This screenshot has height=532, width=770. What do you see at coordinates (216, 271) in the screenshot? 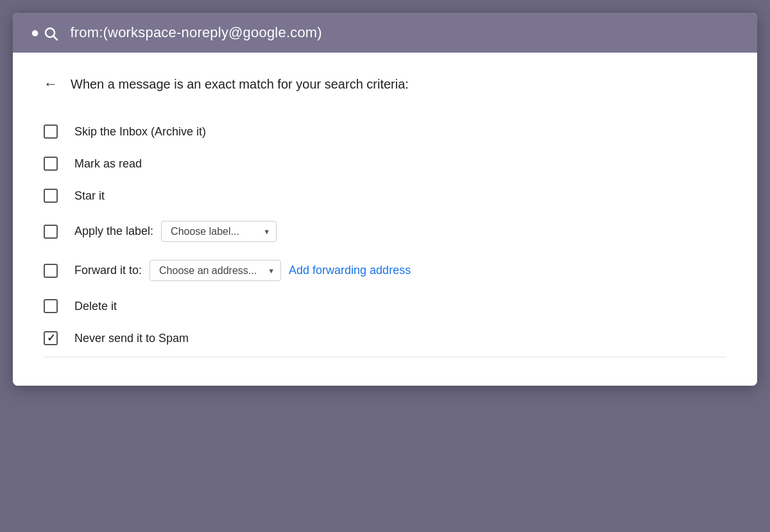
I see `address-dropdown: Choose an address...` at bounding box center [216, 271].